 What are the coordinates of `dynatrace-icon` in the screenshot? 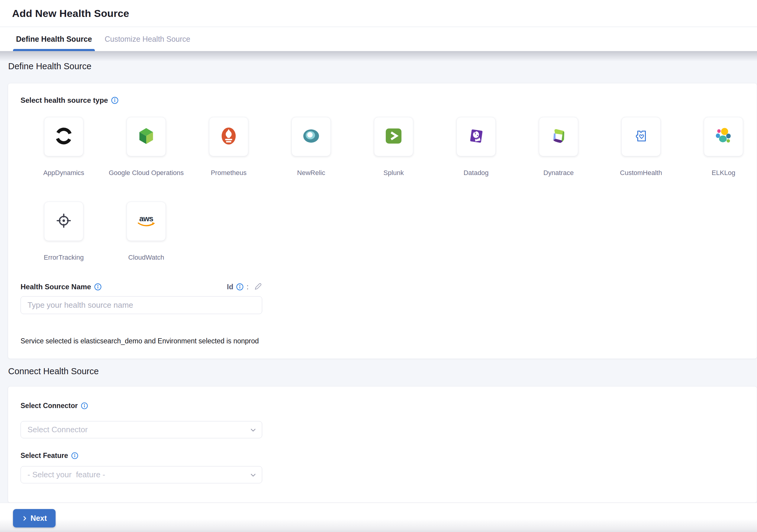 It's located at (559, 137).